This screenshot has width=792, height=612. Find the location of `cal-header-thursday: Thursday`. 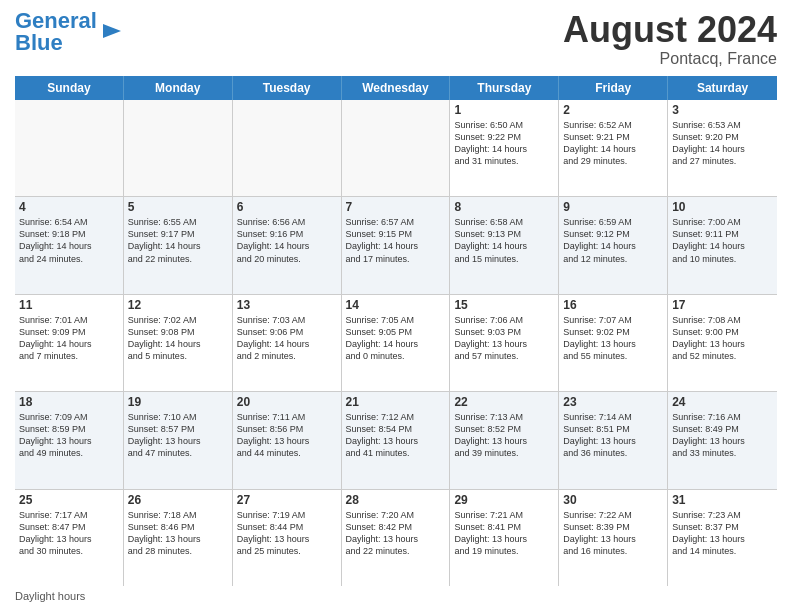

cal-header-thursday: Thursday is located at coordinates (504, 88).